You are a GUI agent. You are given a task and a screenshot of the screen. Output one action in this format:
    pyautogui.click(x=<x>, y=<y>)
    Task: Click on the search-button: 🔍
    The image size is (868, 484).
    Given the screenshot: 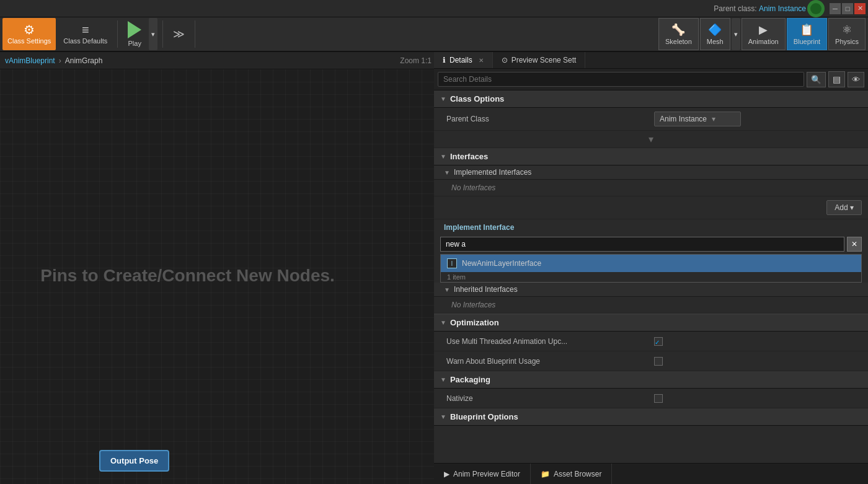 What is the action you would take?
    pyautogui.click(x=816, y=79)
    